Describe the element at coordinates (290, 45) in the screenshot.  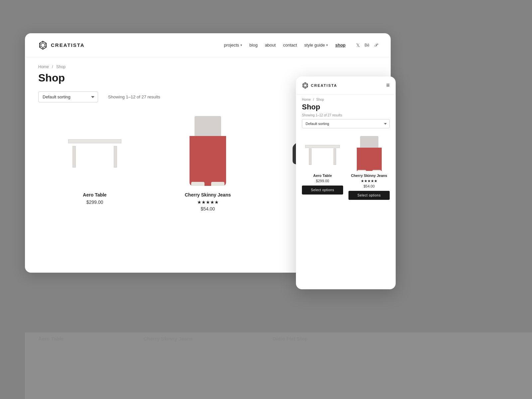
I see `nav-contact: contact` at that location.